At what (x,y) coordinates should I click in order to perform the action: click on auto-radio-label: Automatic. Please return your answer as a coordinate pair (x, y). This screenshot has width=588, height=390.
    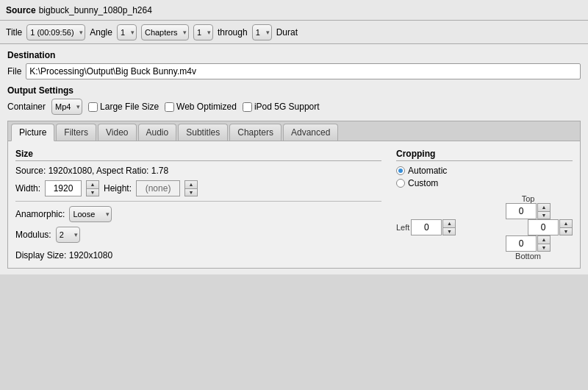
    Looking at the image, I should click on (484, 171).